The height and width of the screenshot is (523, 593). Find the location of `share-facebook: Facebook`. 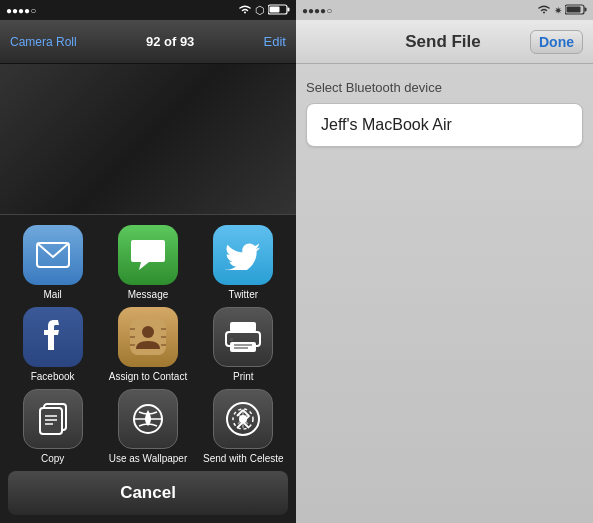

share-facebook: Facebook is located at coordinates (52, 345).